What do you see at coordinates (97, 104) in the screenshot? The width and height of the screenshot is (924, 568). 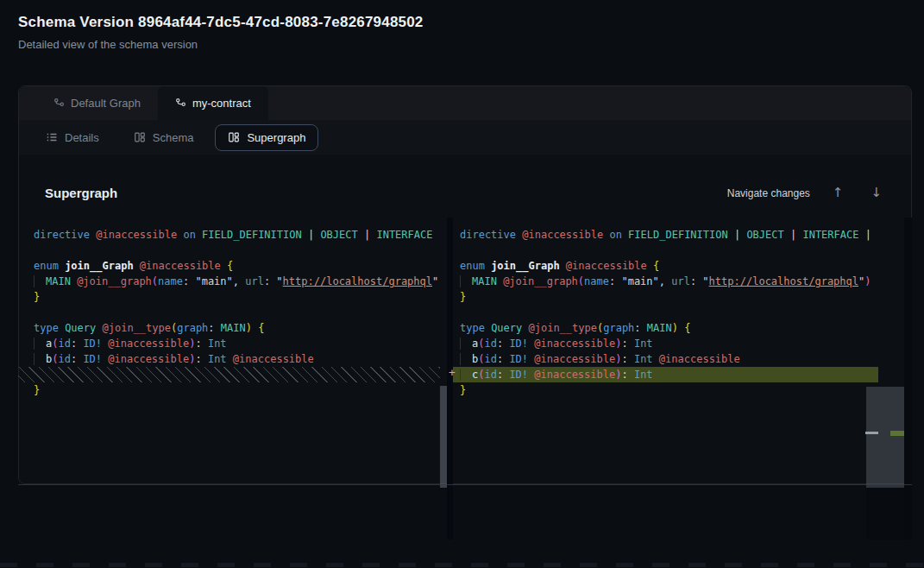 I see `tab-default-graph: Default Graph` at bounding box center [97, 104].